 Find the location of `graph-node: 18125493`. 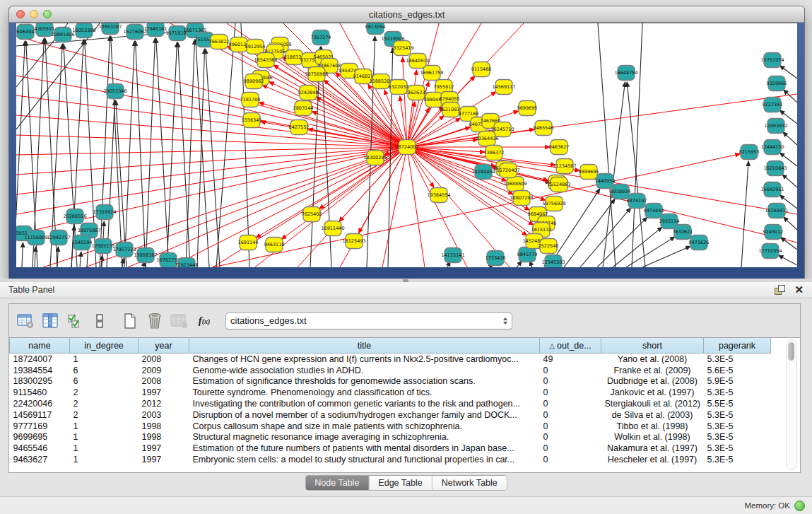

graph-node: 18125493 is located at coordinates (353, 242).